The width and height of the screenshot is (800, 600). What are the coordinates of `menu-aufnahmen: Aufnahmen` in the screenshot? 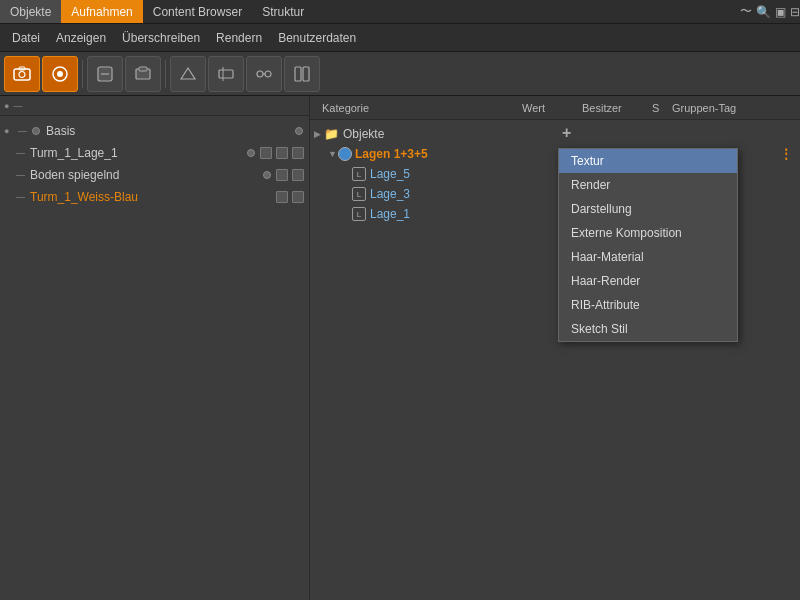 It's located at (102, 12).